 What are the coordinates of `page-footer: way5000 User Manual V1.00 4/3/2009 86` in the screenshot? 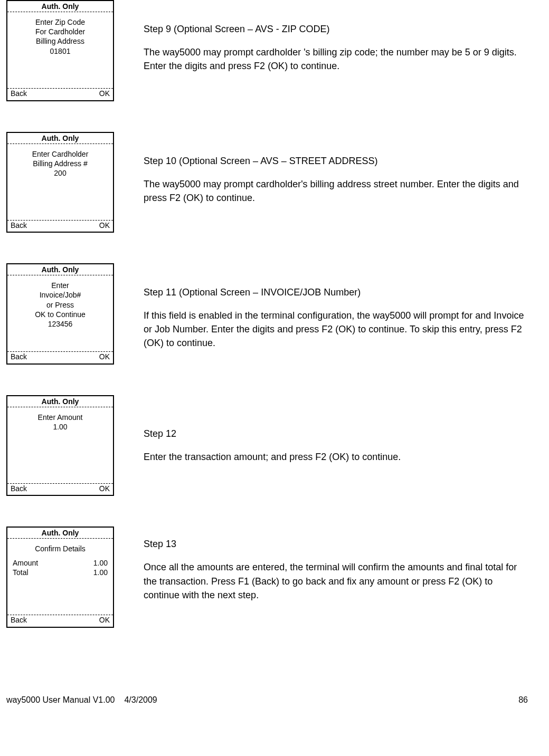 It's located at (274, 697).